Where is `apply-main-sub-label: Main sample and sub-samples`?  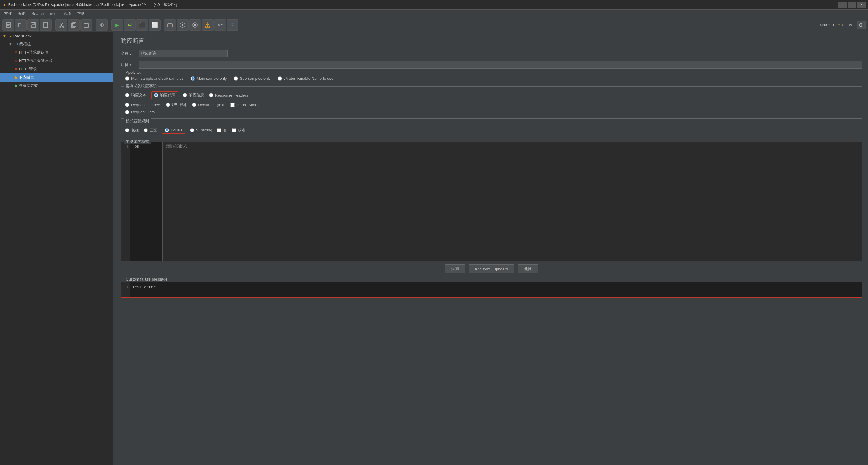
apply-main-sub-label: Main sample and sub-samples is located at coordinates (154, 78).